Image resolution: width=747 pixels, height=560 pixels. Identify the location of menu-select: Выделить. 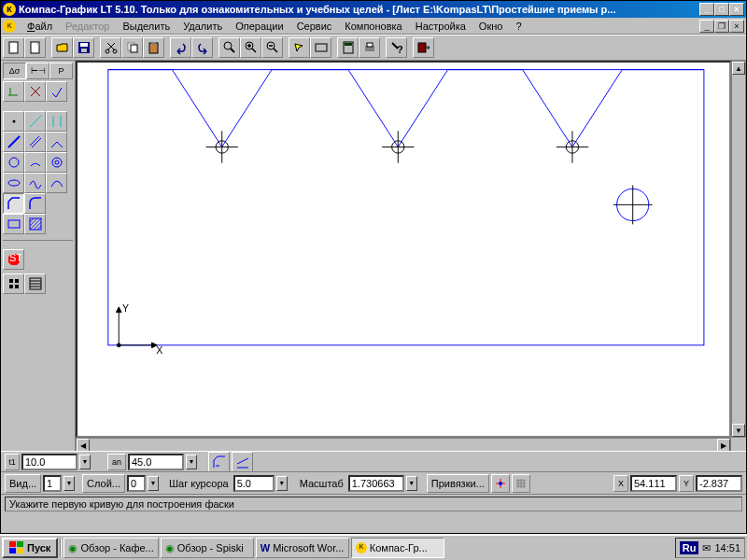
(146, 26).